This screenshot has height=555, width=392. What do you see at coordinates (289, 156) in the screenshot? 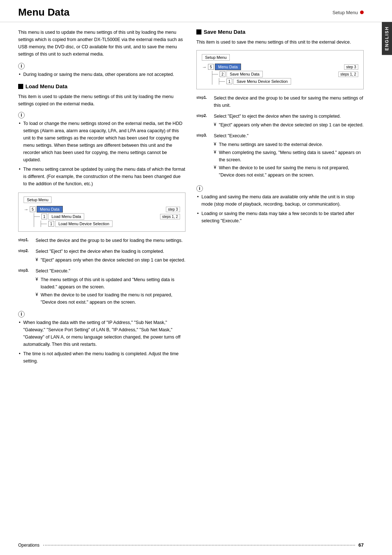
I see `save-step-3-yen-2: When completing the saving, "Menu settin…` at bounding box center [289, 156].